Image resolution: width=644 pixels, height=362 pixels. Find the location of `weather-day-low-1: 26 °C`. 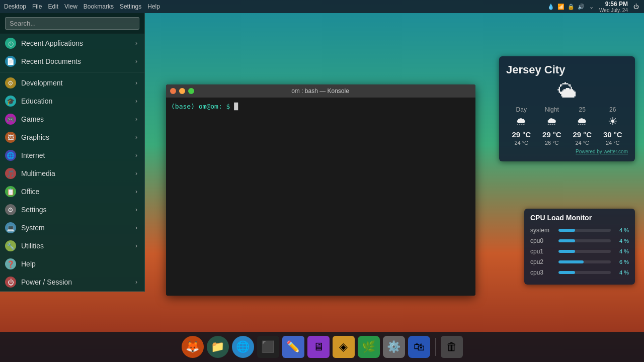

weather-day-low-1: 26 °C is located at coordinates (552, 143).